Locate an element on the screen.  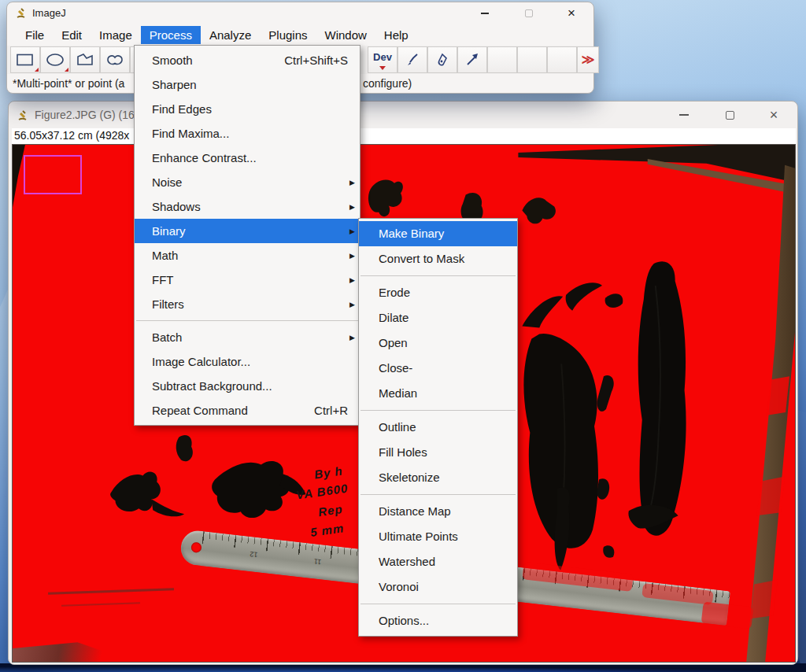
oval-tool-icon is located at coordinates (55, 60).